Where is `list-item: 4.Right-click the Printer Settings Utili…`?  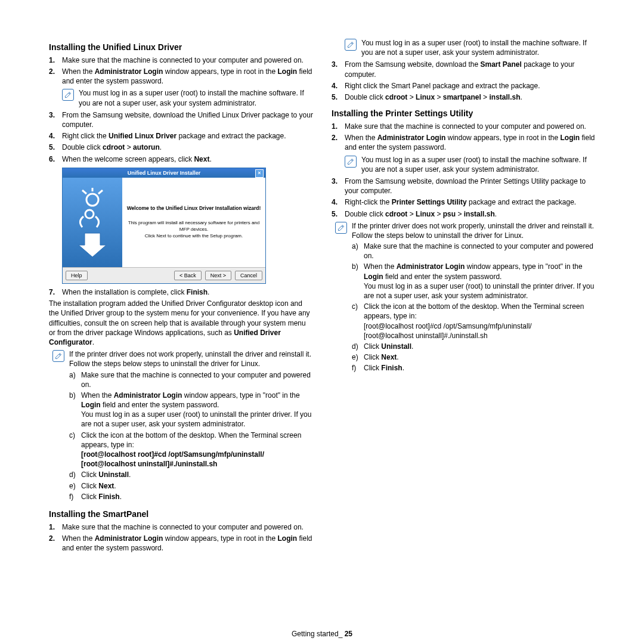 list-item: 4.Right-click the Printer Settings Utili… is located at coordinates (464, 202).